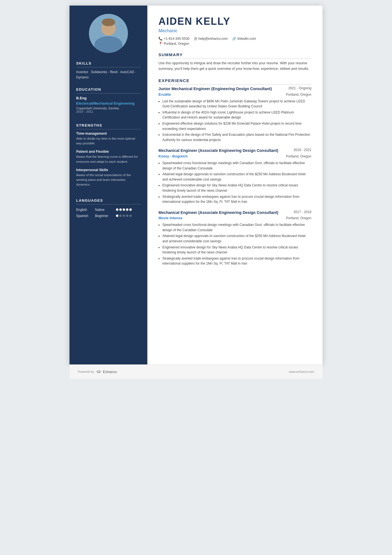  I want to click on lang-level-english: Native, so click(106, 210).